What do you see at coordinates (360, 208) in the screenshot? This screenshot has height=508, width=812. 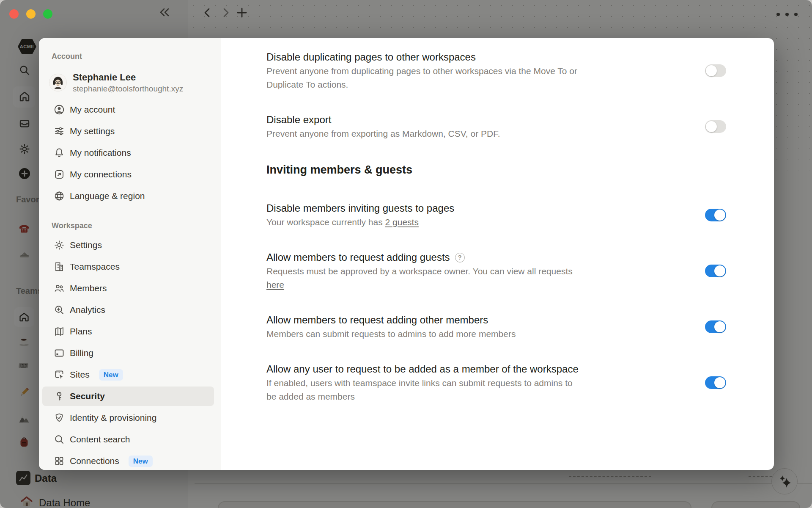 I see `setting-title: Disable members inviting guests to pages` at bounding box center [360, 208].